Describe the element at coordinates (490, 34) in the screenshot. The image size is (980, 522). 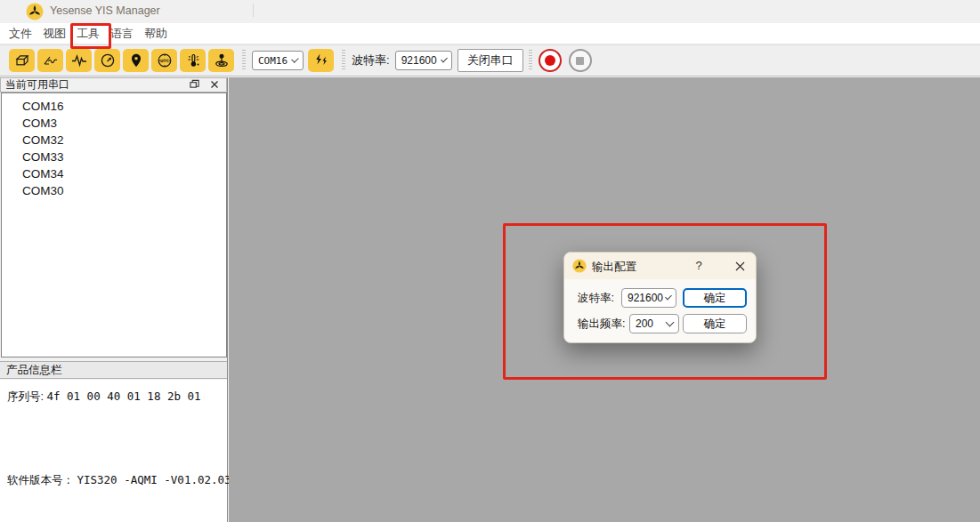
I see `menu-bar: 文件 视图 工具 语言 帮助` at that location.